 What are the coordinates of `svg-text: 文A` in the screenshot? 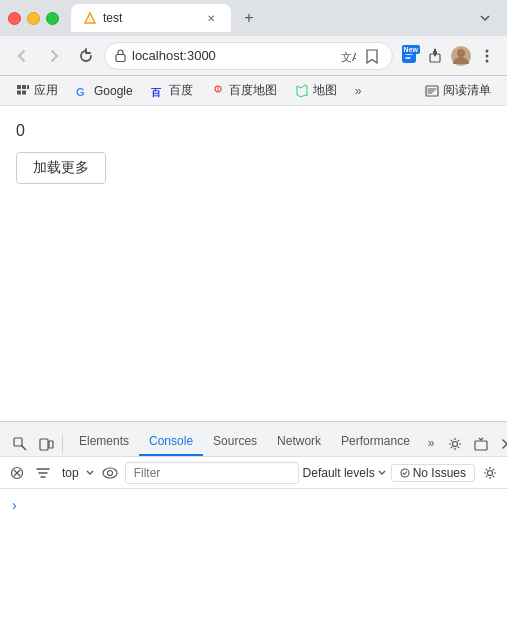 It's located at (348, 57).